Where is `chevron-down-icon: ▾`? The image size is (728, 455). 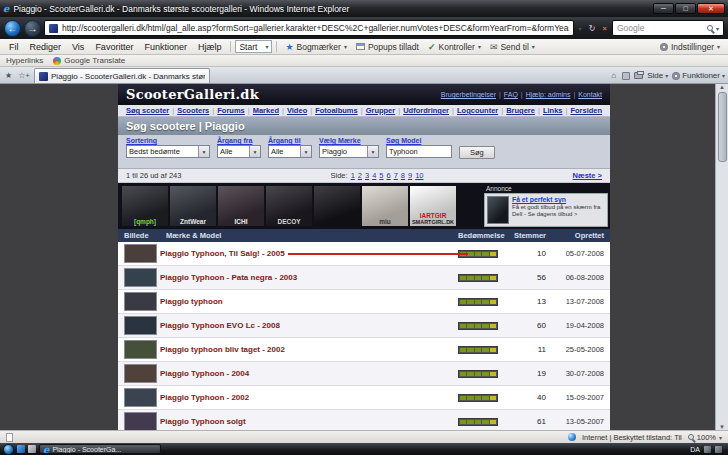
chevron-down-icon: ▾ is located at coordinates (266, 46).